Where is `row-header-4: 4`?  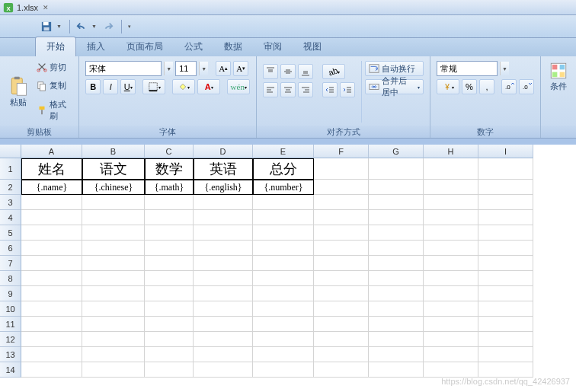
row-header-4: 4 is located at coordinates (11, 218).